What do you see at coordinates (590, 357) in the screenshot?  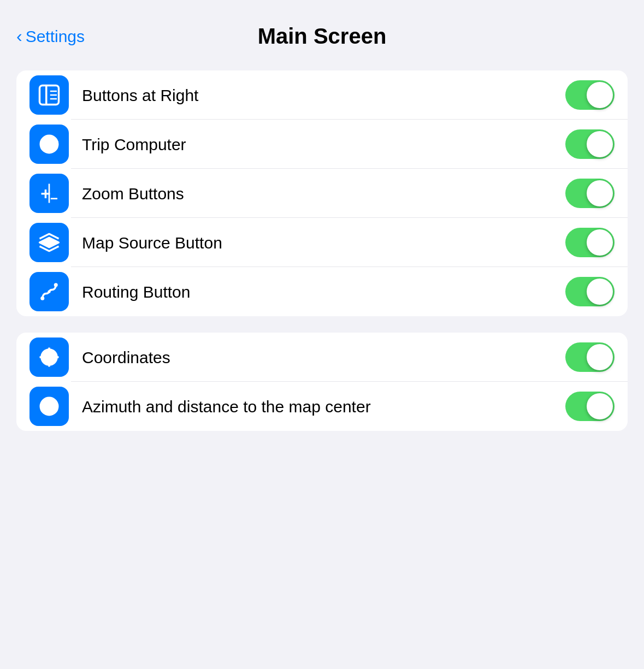 I see `coordinates-toggle` at bounding box center [590, 357].